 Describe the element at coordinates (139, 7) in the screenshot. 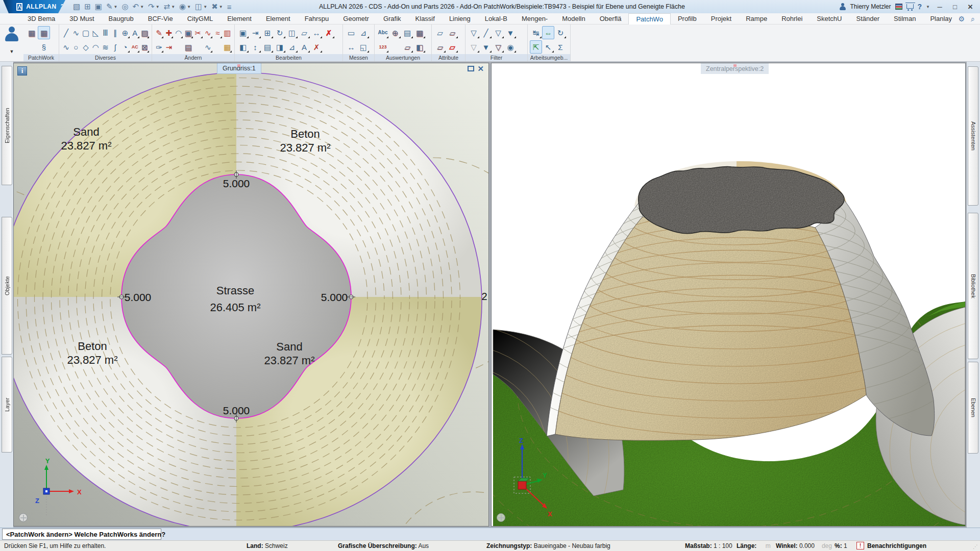

I see `undo-icon: ↶▼` at that location.